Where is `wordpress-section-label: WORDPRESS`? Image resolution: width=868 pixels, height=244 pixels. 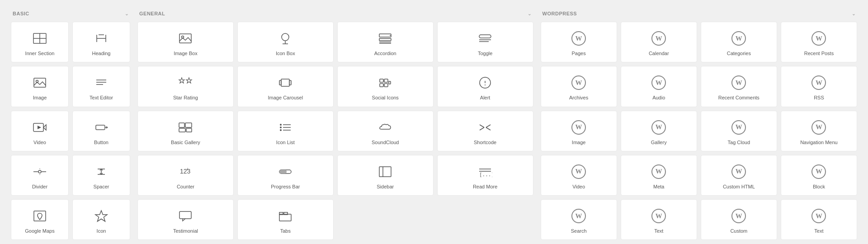
wordpress-section-label: WORDPRESS is located at coordinates (560, 14).